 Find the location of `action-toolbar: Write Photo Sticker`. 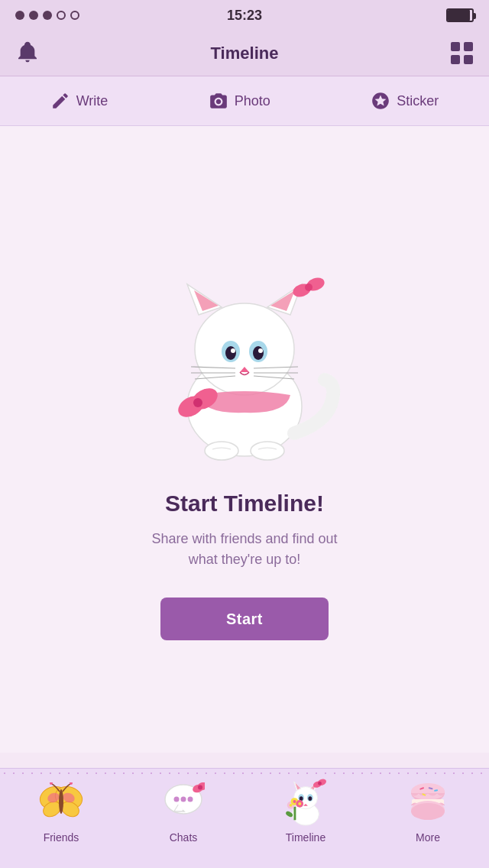

action-toolbar: Write Photo Sticker is located at coordinates (244, 101).